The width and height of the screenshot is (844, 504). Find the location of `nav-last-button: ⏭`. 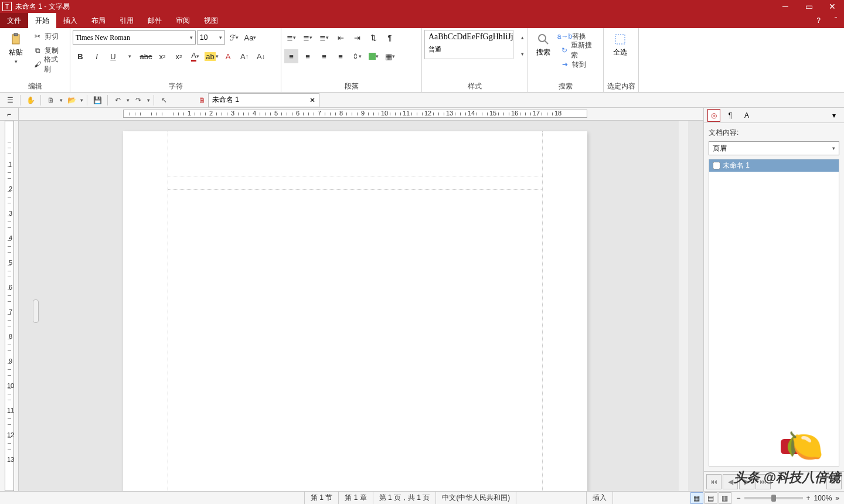

nav-last-button: ⏭ is located at coordinates (763, 482).